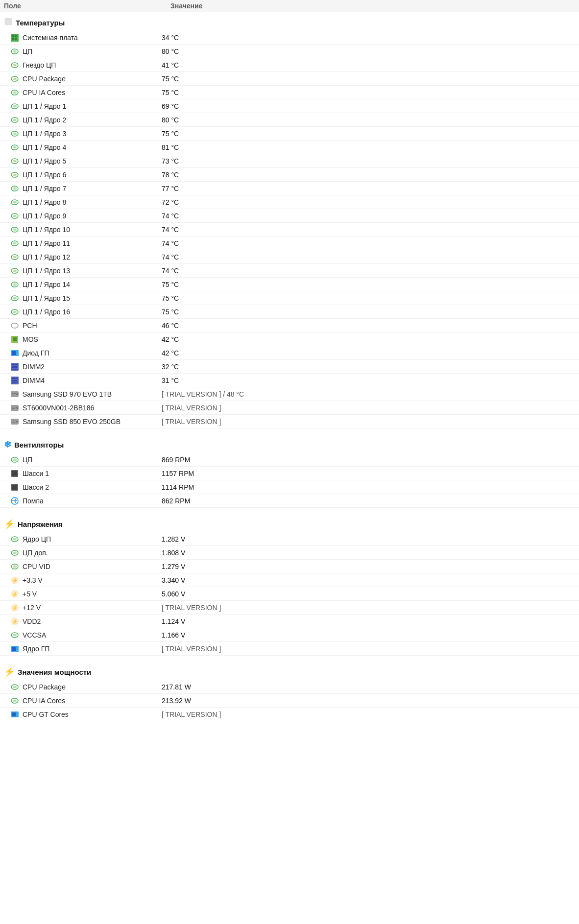 This screenshot has height=924, width=579. I want to click on row-label: CPU GT Cores, so click(46, 714).